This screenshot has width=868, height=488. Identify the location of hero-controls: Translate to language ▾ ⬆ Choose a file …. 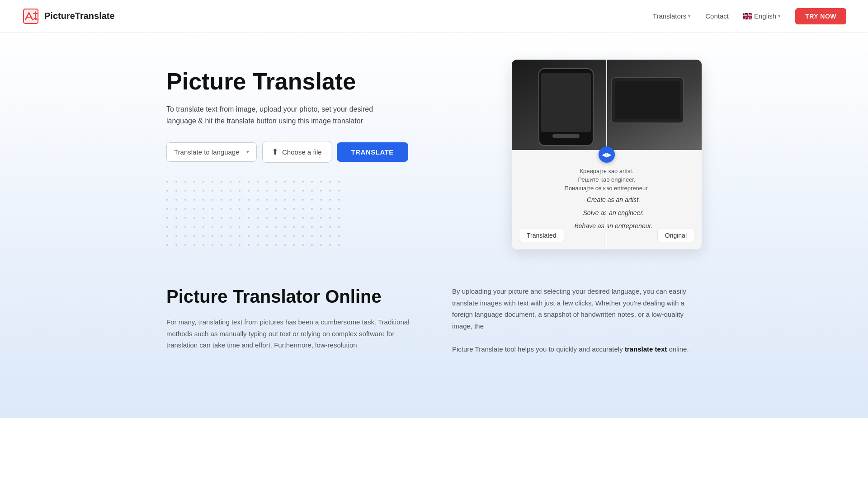
(330, 152).